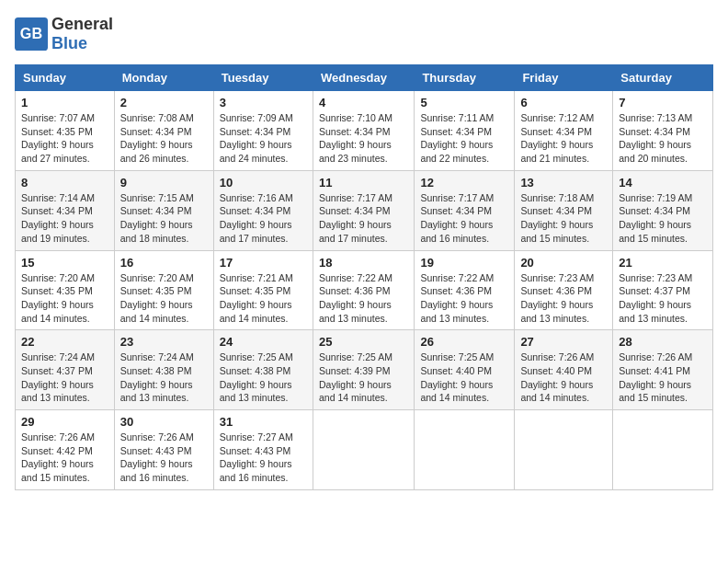  What do you see at coordinates (64, 182) in the screenshot?
I see `day-number: 8` at bounding box center [64, 182].